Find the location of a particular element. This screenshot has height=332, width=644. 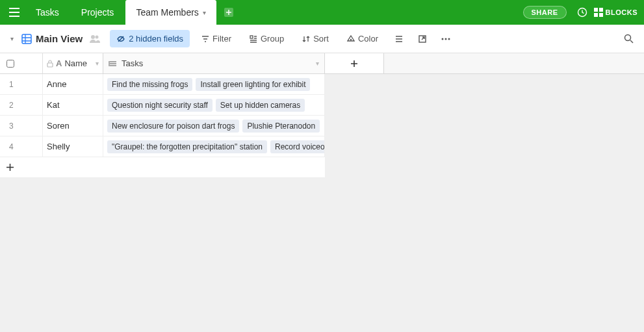

add-row-button is located at coordinates (10, 168).